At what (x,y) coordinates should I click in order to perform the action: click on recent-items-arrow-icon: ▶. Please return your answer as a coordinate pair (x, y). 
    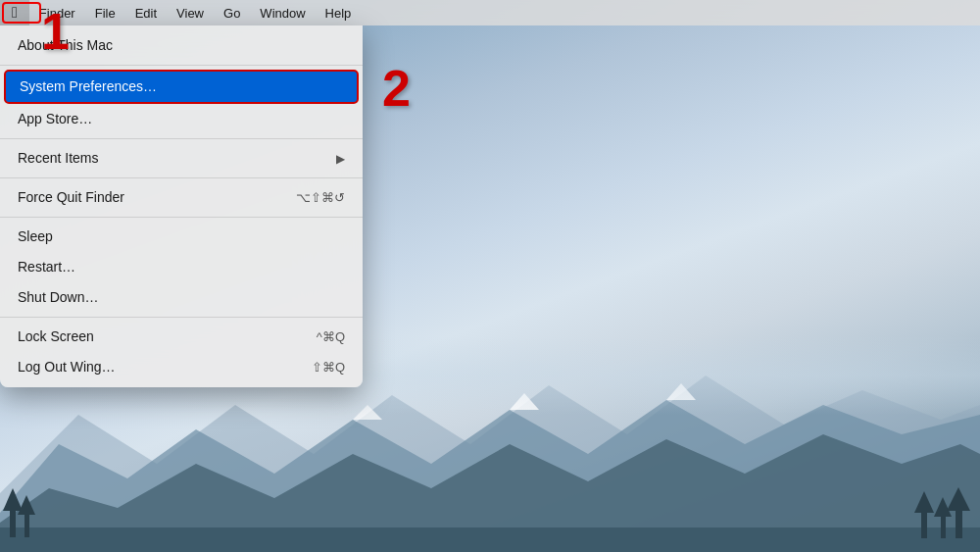
    Looking at the image, I should click on (341, 159).